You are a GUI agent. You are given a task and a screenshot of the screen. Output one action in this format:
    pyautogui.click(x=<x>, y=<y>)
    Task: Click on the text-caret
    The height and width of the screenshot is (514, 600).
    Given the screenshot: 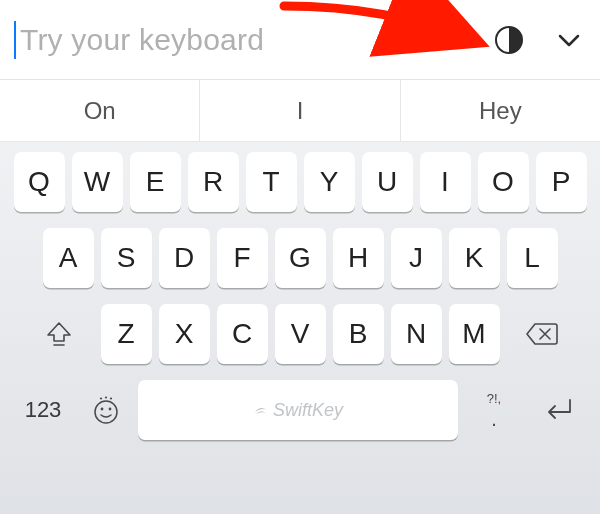 What is the action you would take?
    pyautogui.click(x=15, y=40)
    